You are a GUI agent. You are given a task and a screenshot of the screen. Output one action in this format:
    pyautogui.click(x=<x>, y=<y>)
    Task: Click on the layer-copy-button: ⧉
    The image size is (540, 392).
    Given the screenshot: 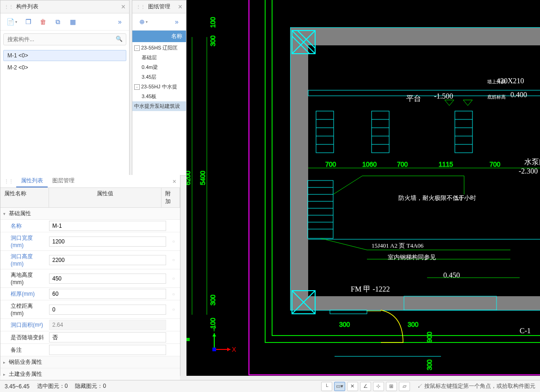 What is the action you would take?
    pyautogui.click(x=58, y=22)
    